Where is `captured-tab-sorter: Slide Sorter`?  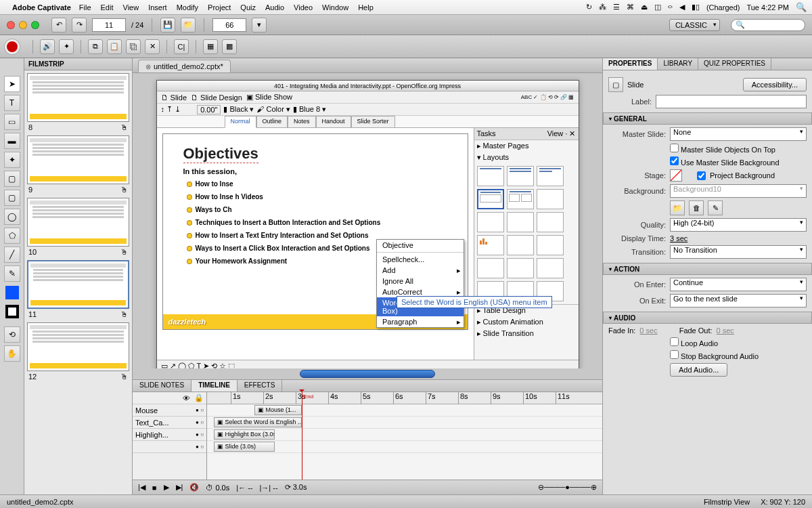 captured-tab-sorter: Slide Sorter is located at coordinates (374, 122).